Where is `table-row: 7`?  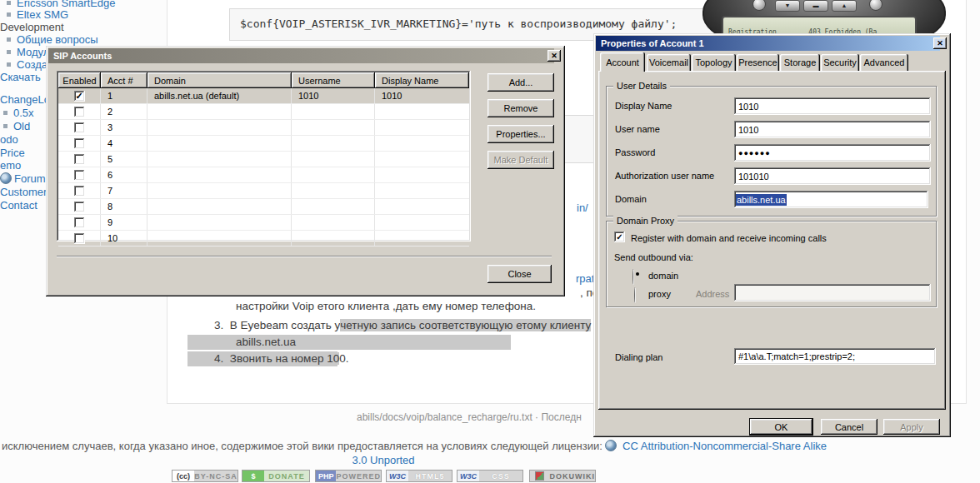
table-row: 7 is located at coordinates (263, 192).